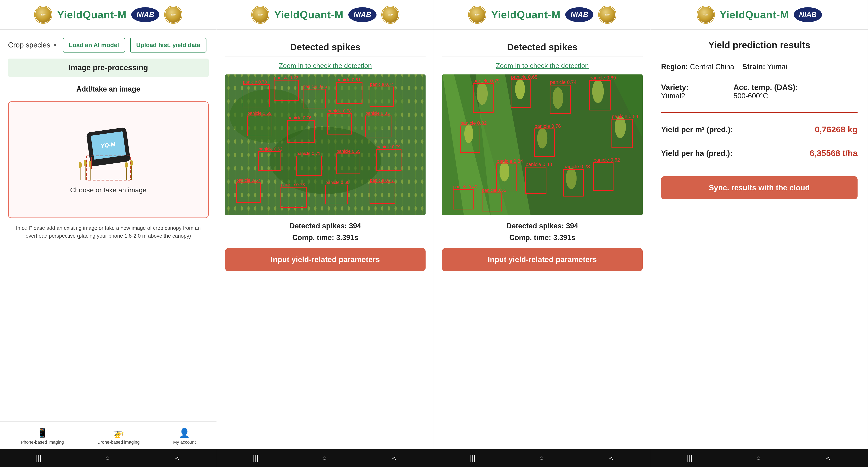 The height and width of the screenshot is (467, 868). What do you see at coordinates (754, 15) in the screenshot?
I see `app-title-4: YieldQuant-M` at bounding box center [754, 15].